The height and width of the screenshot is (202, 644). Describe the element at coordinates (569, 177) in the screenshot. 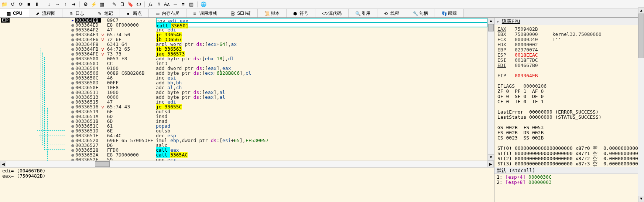

I see `stack-row: 1: [esp+4] 0000030C` at that location.